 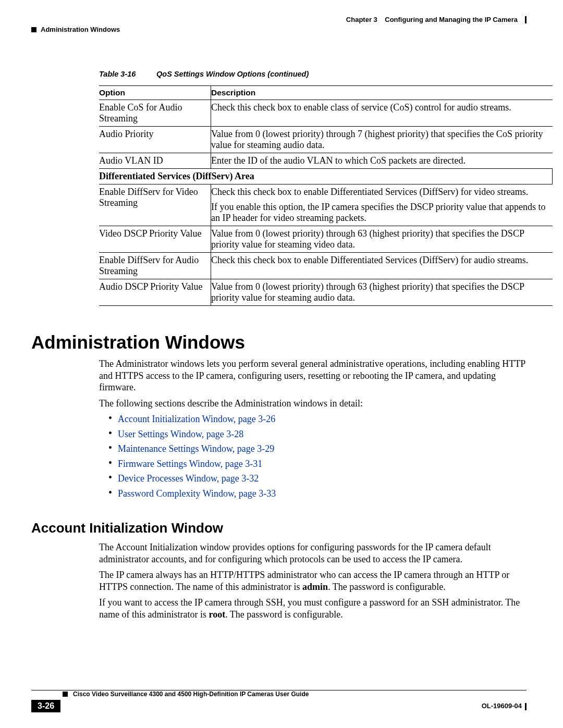 What do you see at coordinates (191, 694) in the screenshot?
I see `footer-guide-title: Cisco Video Surveillance 4300 and 4500 H…` at bounding box center [191, 694].